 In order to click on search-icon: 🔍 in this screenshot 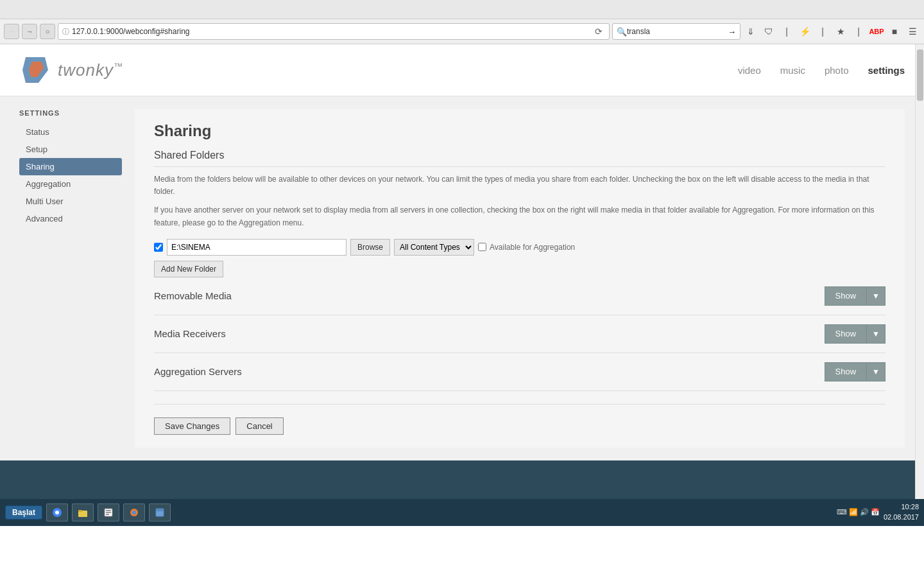, I will do `click(622, 32)`.